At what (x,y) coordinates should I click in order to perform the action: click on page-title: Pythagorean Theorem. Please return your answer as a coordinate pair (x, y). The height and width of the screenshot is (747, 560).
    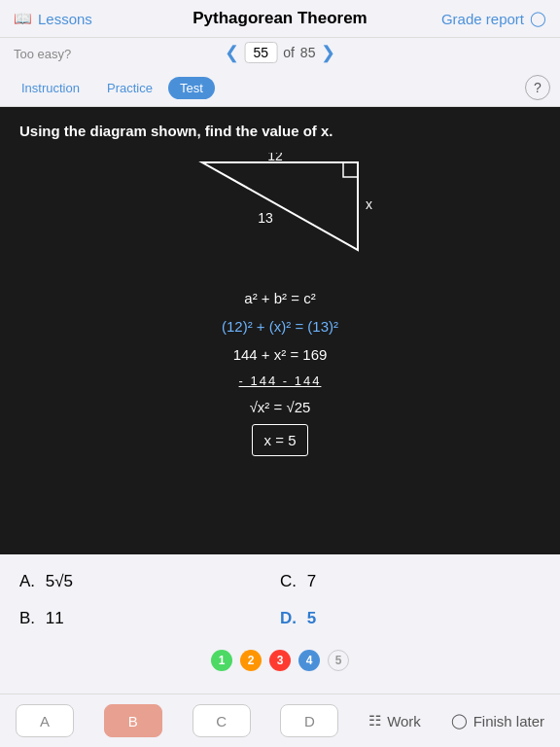
    Looking at the image, I should click on (280, 18).